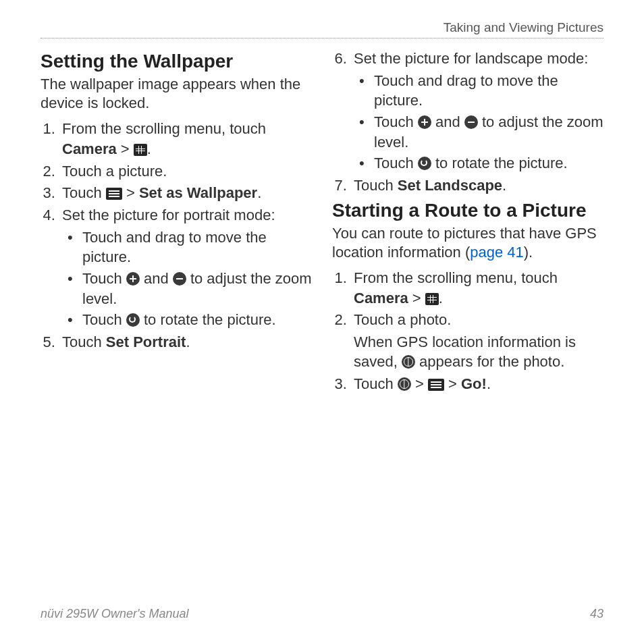 The height and width of the screenshot is (644, 644). I want to click on gps-note: When GPS location information is saved, …, so click(479, 352).